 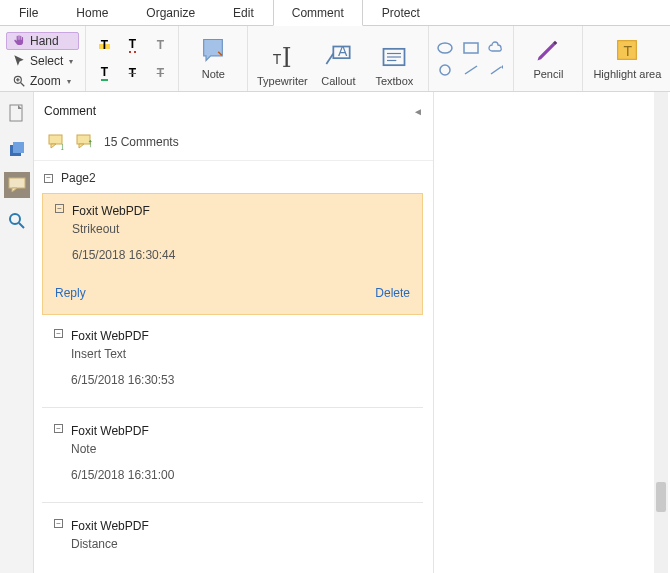 What do you see at coordinates (42, 81) in the screenshot?
I see `zoom-tool-button: Zoom ▾` at bounding box center [42, 81].